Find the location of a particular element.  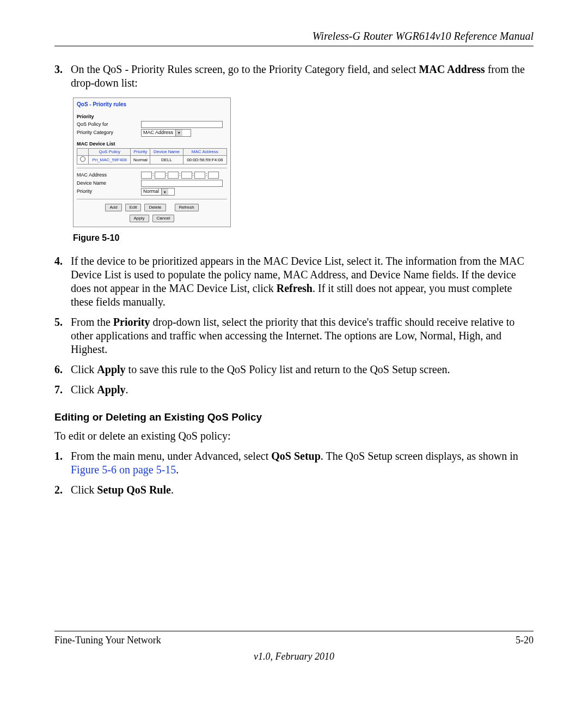

refresh-button: Refresh is located at coordinates (187, 208).